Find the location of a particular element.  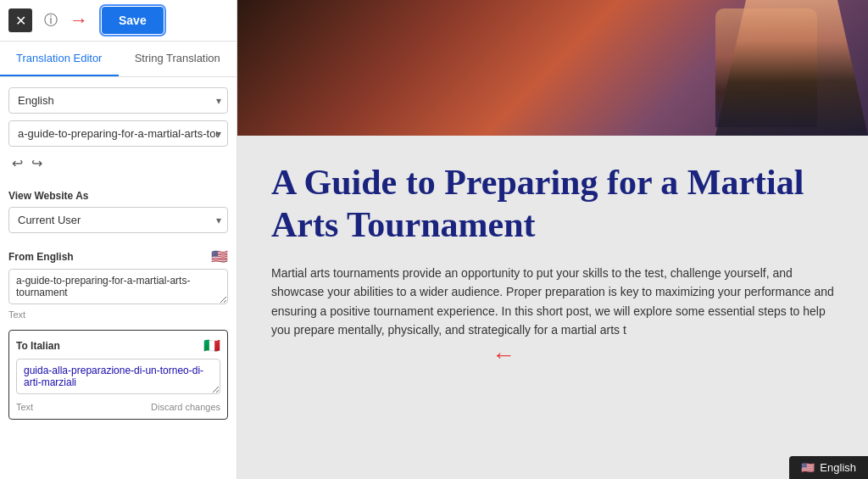

info-button: ⓘ is located at coordinates (51, 20).